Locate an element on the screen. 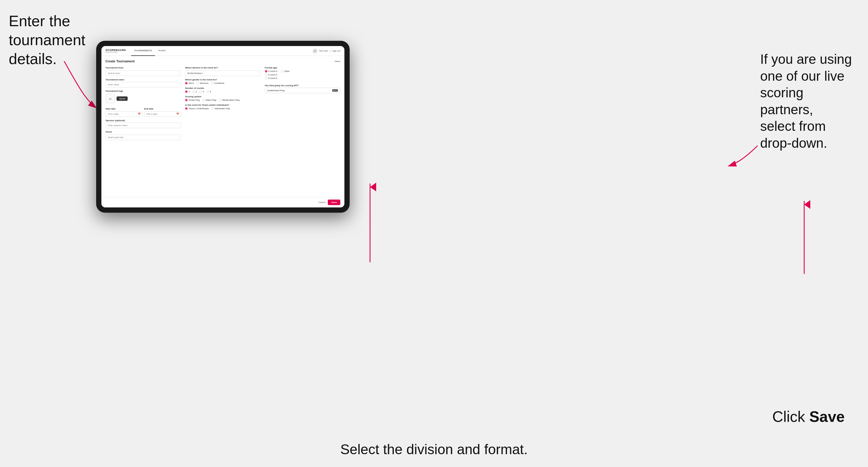  format-6count4-radio is located at coordinates (266, 75).